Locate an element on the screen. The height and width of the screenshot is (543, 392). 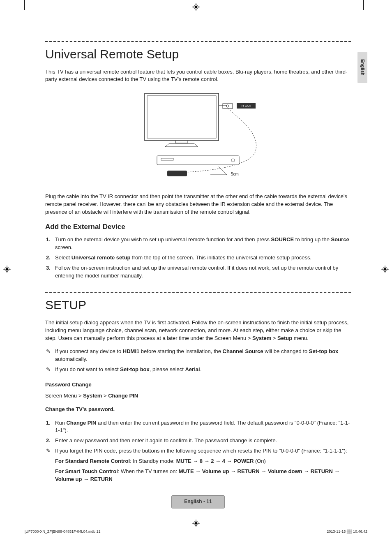
intro-text: This TV has a universal remote control f… is located at coordinates (198, 76).